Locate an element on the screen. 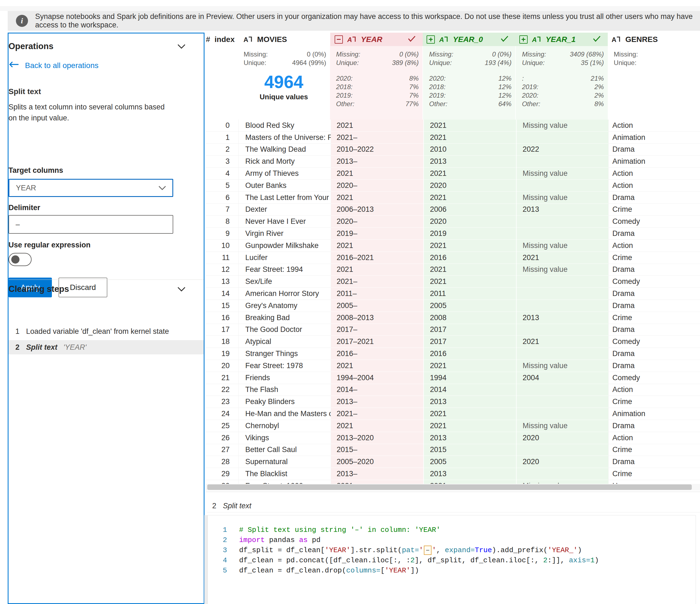 This screenshot has height=604, width=700. cell-value: 10 is located at coordinates (225, 246).